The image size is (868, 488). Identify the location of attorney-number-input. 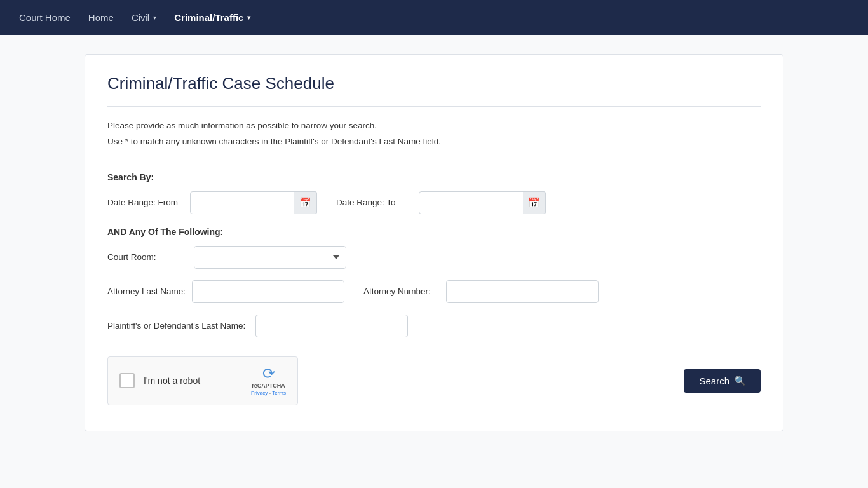
(522, 292).